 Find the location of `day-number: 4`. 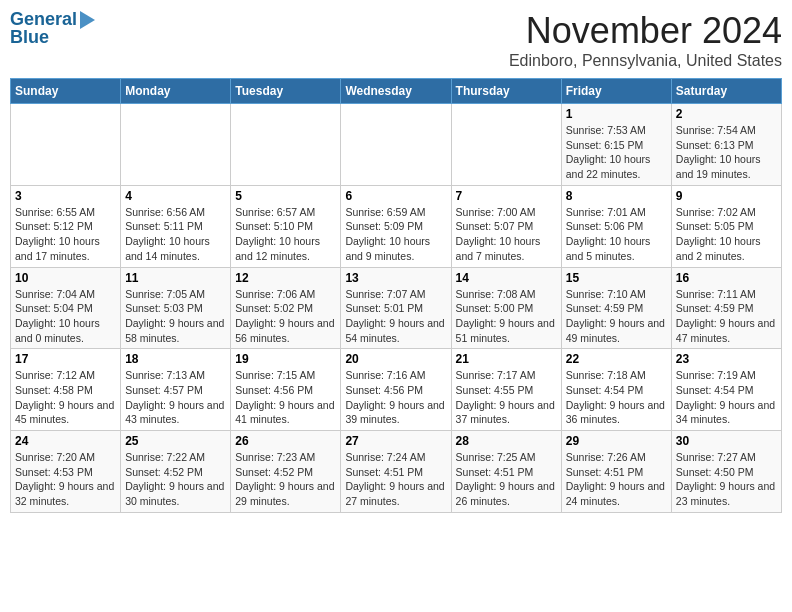

day-number: 4 is located at coordinates (176, 196).